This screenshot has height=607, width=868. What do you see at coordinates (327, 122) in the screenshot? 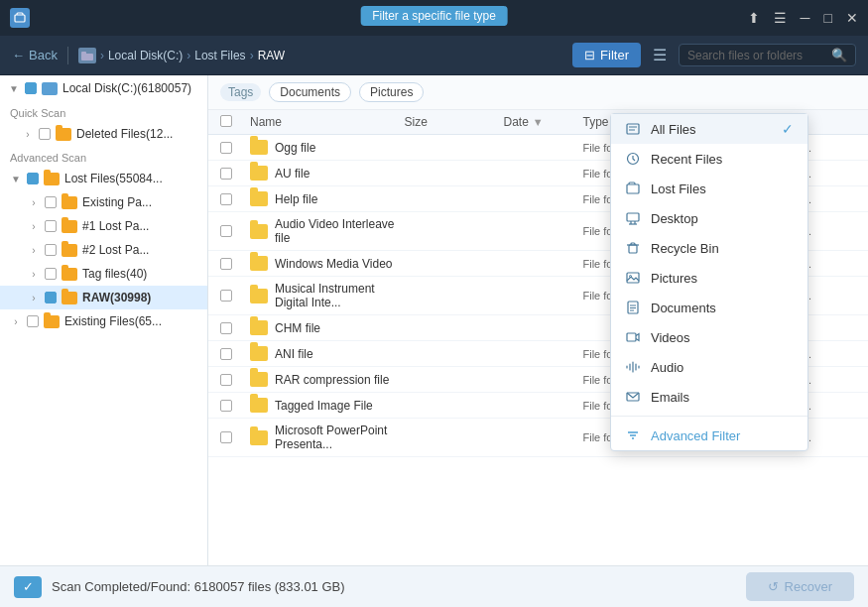
I see `th-name: Name` at bounding box center [327, 122].